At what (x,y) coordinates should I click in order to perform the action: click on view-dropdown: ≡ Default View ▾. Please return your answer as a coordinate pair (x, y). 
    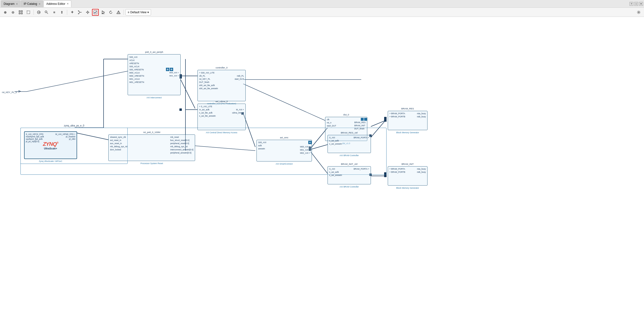
    Looking at the image, I should click on (138, 13).